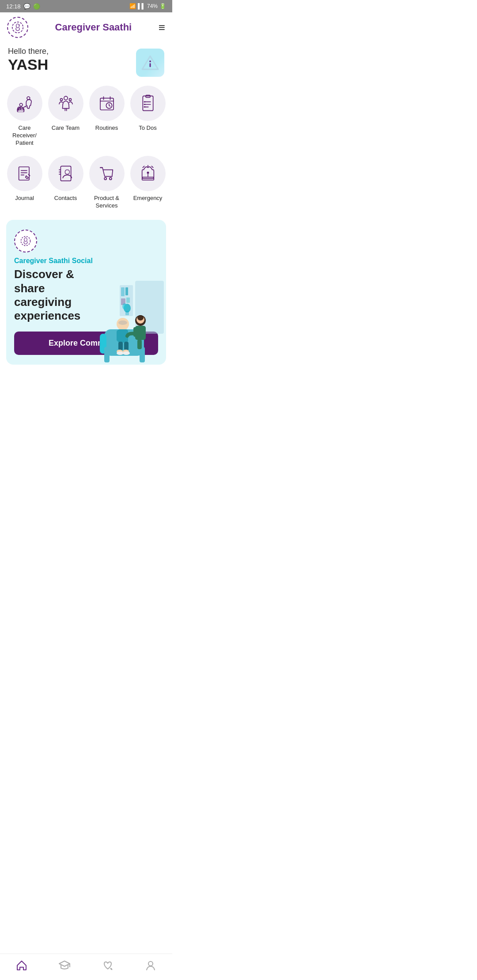 The height and width of the screenshot is (980, 477). I want to click on menu-button: ≡, so click(162, 27).